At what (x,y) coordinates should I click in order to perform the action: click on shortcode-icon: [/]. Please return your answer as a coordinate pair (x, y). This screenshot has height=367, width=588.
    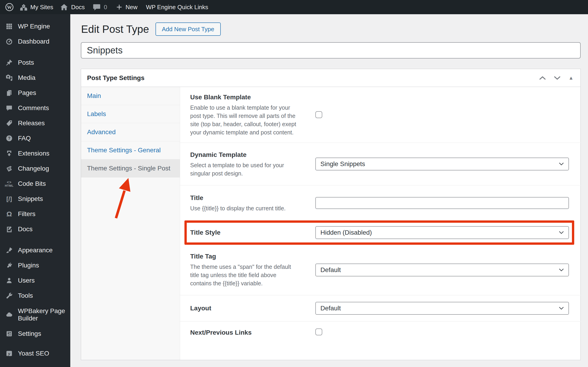
    Looking at the image, I should click on (9, 199).